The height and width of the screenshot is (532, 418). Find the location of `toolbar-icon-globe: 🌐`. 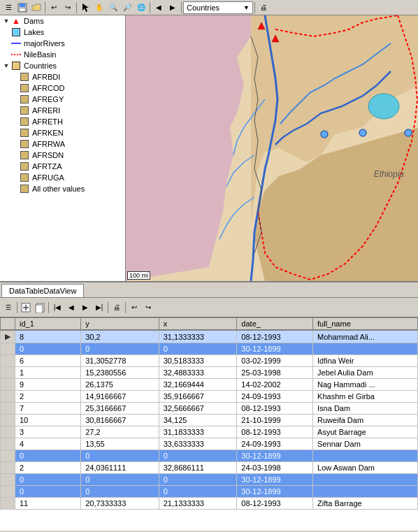

toolbar-icon-globe: 🌐 is located at coordinates (141, 8).